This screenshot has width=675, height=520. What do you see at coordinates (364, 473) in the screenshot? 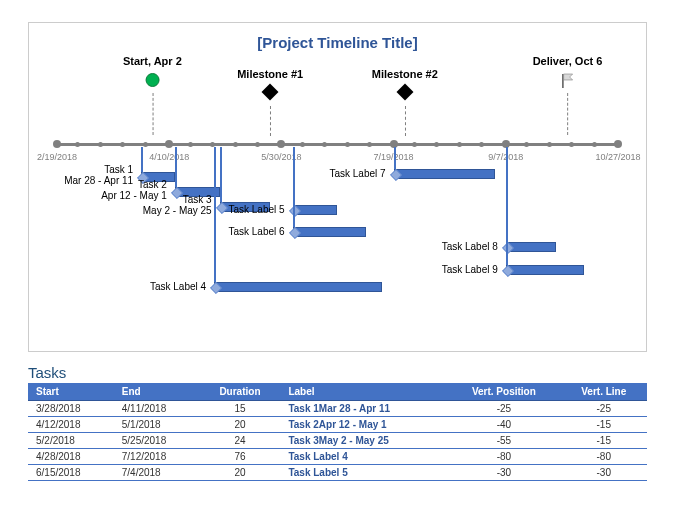
I see `cell-label: Task Label 5` at bounding box center [364, 473].